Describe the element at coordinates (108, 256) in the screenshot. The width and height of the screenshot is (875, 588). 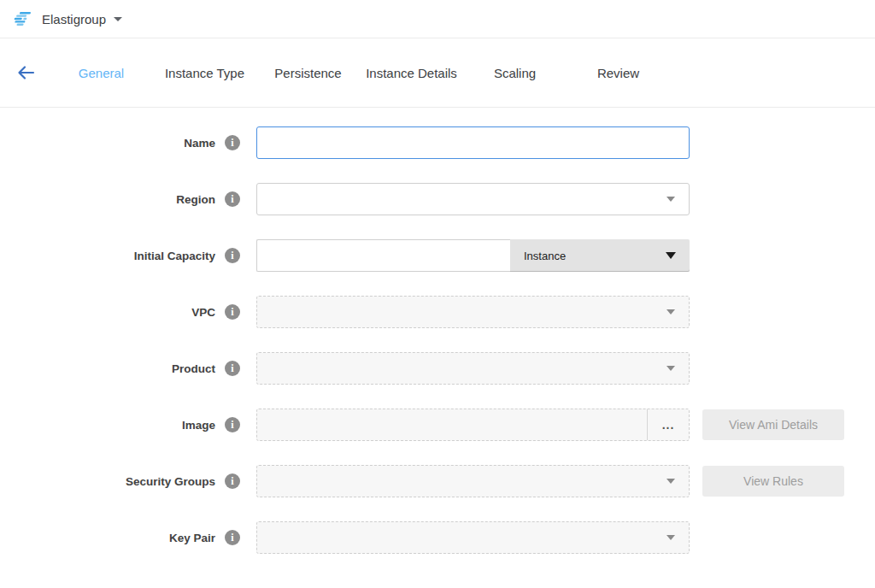
I see `initial-capacity-label: Initial Capacity` at that location.